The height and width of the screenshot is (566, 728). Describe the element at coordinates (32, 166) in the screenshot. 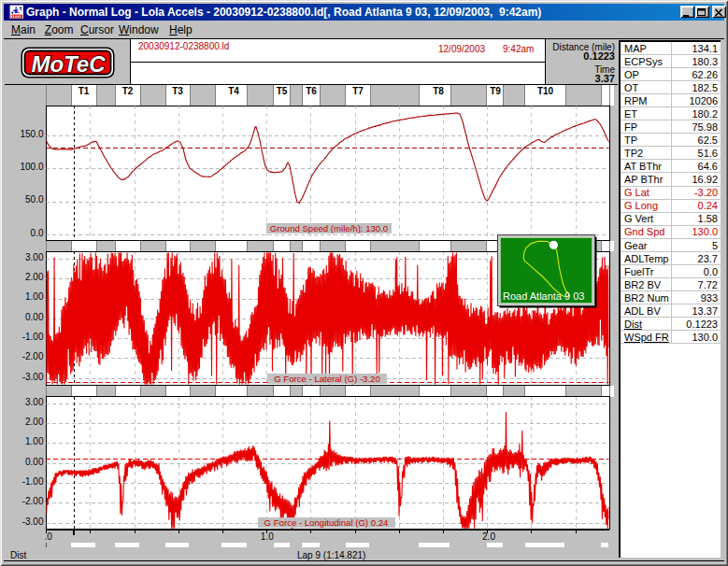

I see `svg-text: 100.0` at that location.